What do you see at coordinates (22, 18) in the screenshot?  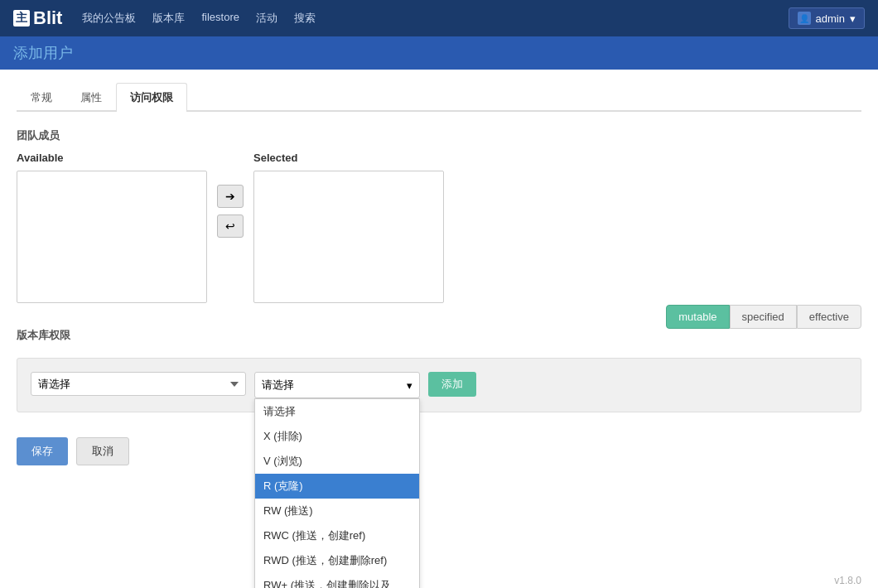 I see `brand-icon: 主` at bounding box center [22, 18].